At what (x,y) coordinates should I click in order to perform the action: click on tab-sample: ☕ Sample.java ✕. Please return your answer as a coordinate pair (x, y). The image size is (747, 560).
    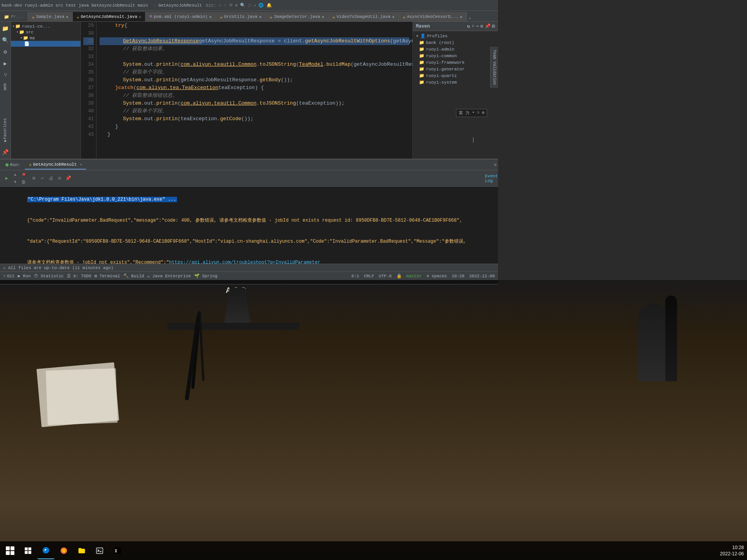
    Looking at the image, I should click on (51, 17).